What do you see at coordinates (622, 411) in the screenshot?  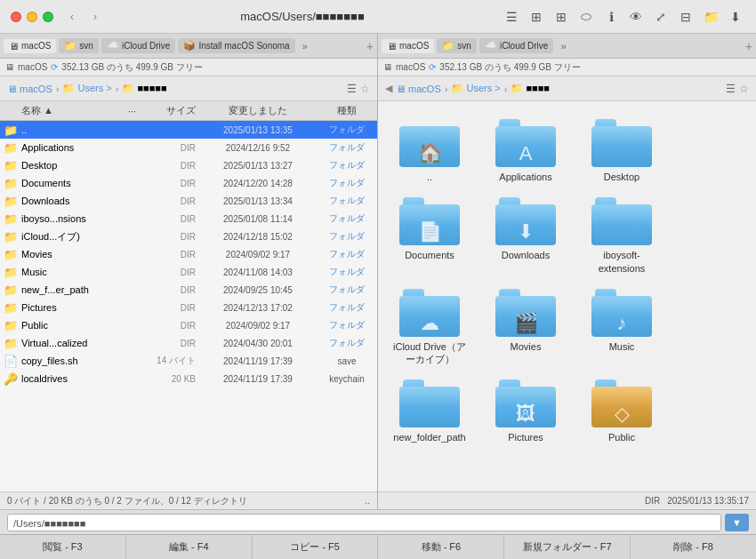 I see `icon-grid-item: ◇ Public` at bounding box center [622, 411].